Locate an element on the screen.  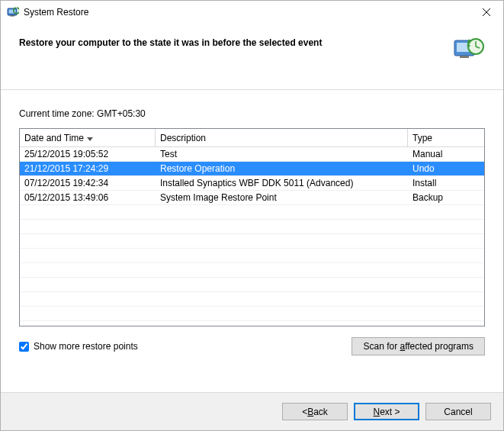
column-header-date: Date and Time is located at coordinates (88, 137).